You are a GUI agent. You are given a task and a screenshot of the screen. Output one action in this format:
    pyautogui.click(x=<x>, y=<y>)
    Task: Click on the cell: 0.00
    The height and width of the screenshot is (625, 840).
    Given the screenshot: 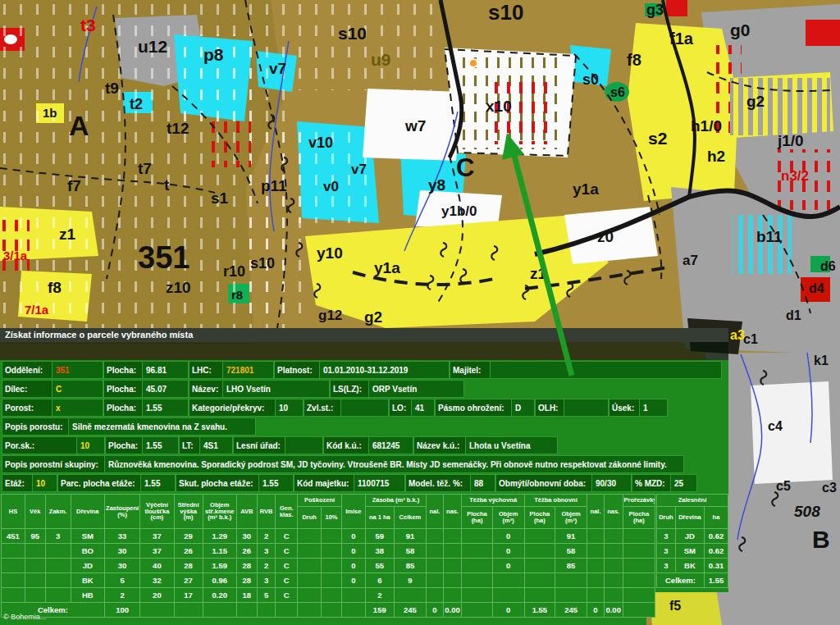 What is the action you would take?
    pyautogui.click(x=614, y=610)
    